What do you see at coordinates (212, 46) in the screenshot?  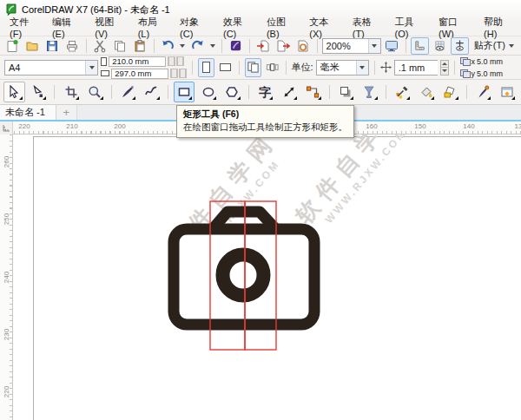 I see `redo-dropdown` at bounding box center [212, 46].